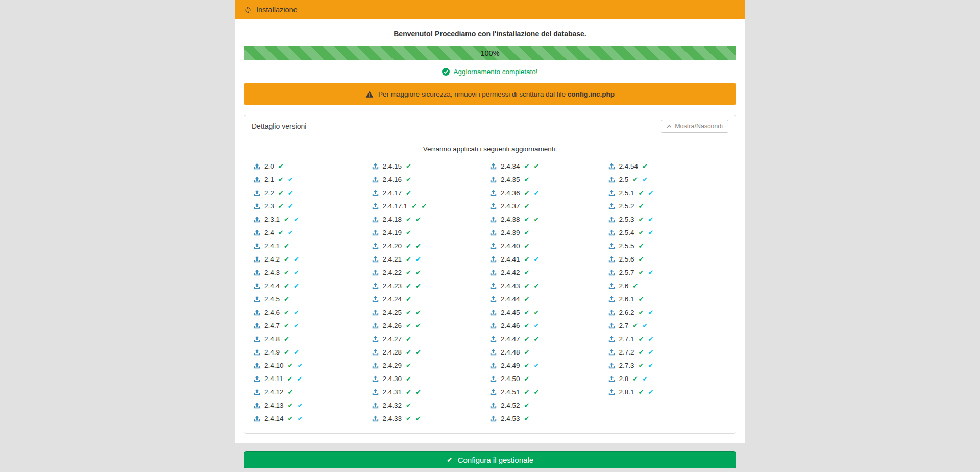  I want to click on version-item: 2.4.29✔, so click(431, 365).